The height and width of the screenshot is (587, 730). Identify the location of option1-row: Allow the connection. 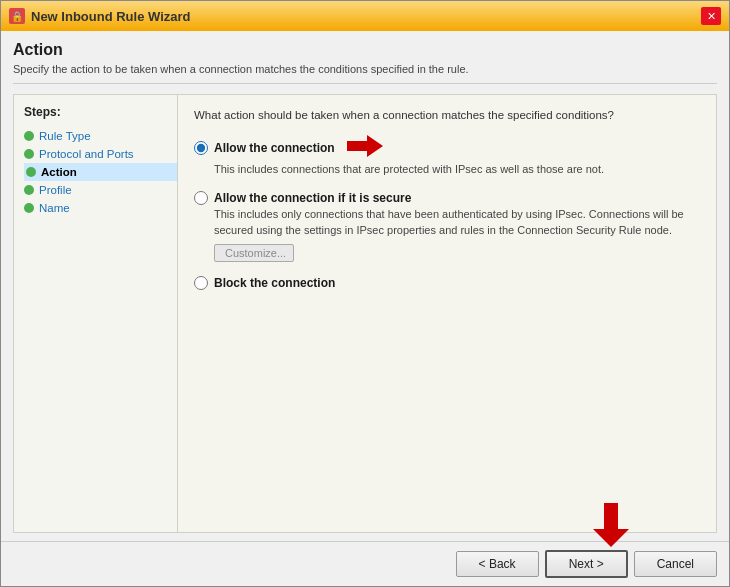
(447, 148).